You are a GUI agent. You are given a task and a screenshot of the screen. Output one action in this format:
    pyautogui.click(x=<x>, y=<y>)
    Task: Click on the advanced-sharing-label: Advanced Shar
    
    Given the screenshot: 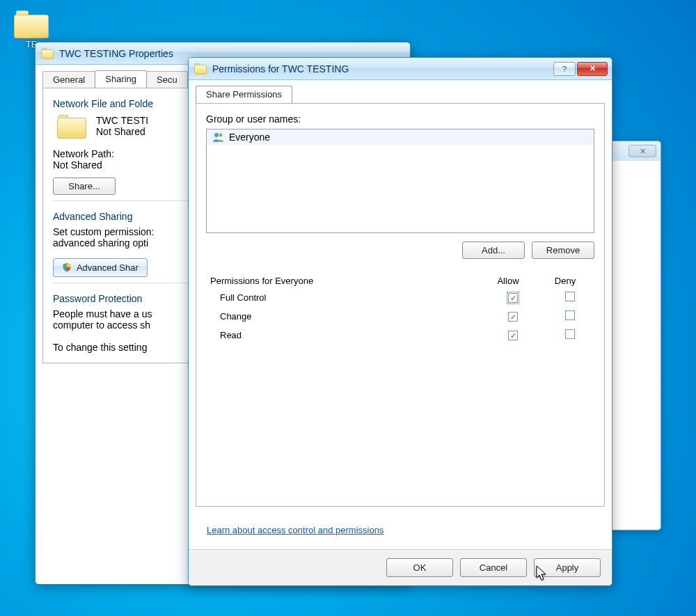 What is the action you would take?
    pyautogui.click(x=107, y=267)
    